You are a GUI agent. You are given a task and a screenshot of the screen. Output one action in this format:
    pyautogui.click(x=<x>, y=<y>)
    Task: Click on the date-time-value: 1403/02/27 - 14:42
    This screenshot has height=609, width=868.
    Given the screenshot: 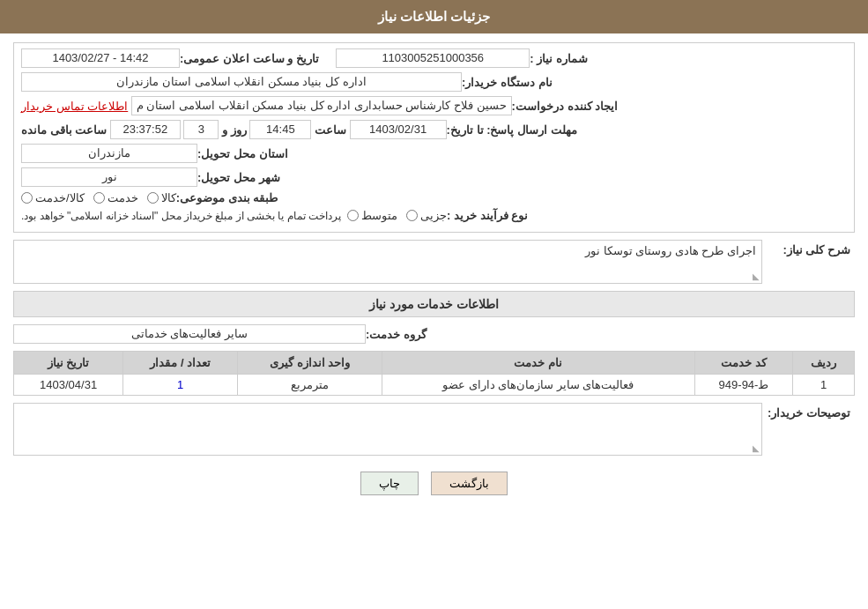 What is the action you would take?
    pyautogui.click(x=100, y=58)
    